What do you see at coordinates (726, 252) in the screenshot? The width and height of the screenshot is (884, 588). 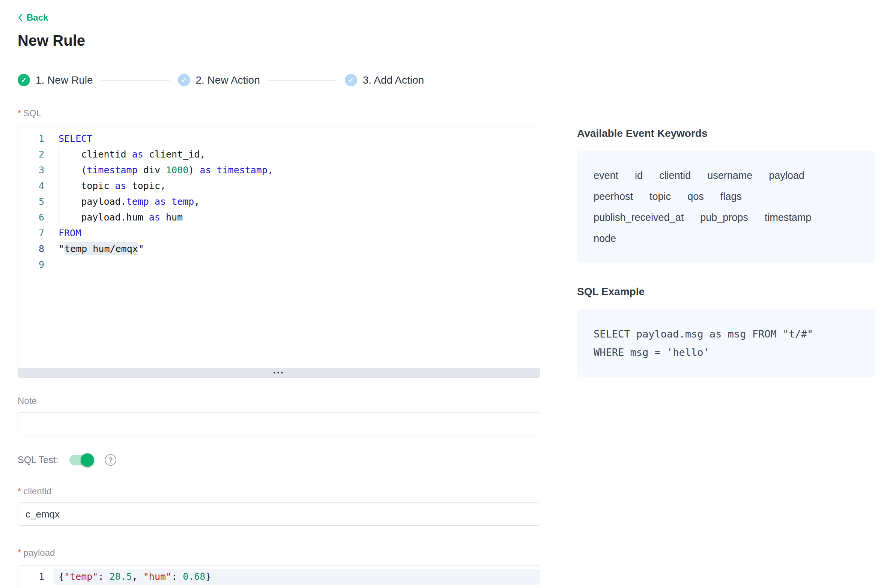 I see `help-panel: Available Event Keywords eventidclientid…` at bounding box center [726, 252].